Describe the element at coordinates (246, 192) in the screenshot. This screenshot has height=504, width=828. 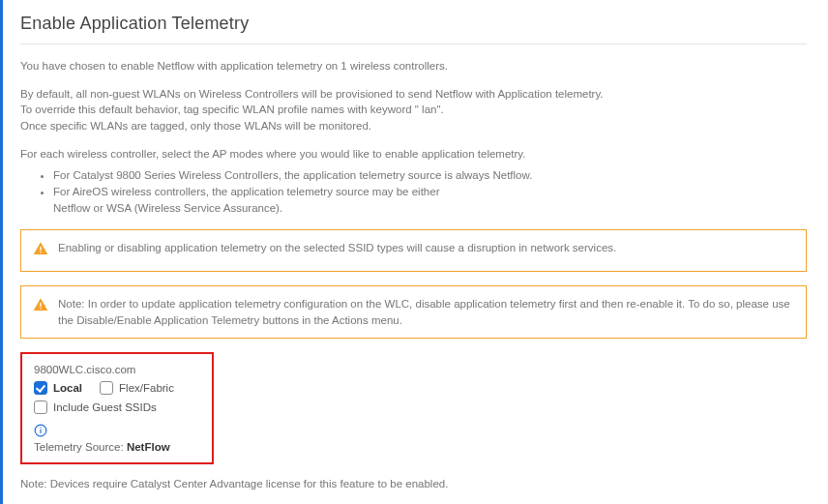
I see `intro-bullet-2a: For AireOS wireless controllers, the app…` at that location.